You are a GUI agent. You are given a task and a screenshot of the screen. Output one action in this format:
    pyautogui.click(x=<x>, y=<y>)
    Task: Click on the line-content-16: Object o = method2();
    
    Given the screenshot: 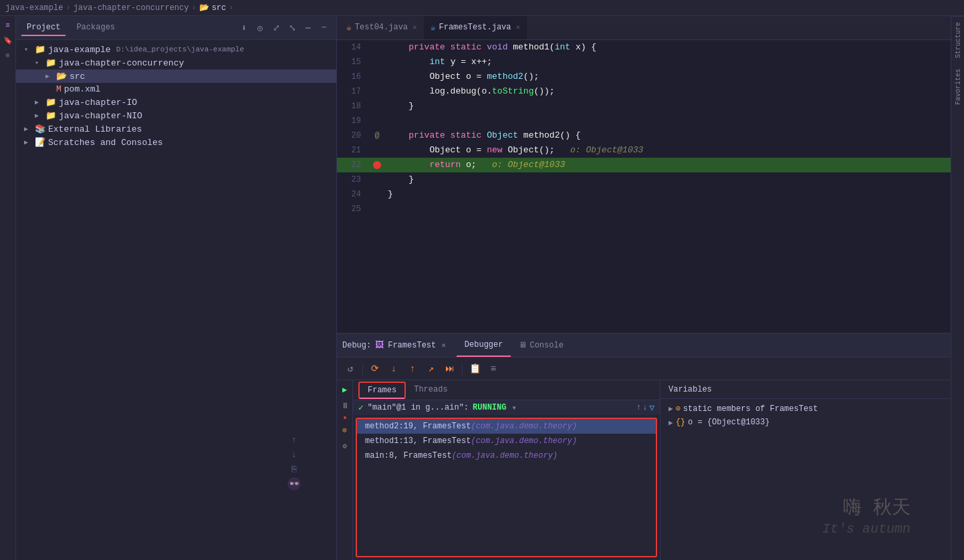 What is the action you would take?
    pyautogui.click(x=668, y=77)
    